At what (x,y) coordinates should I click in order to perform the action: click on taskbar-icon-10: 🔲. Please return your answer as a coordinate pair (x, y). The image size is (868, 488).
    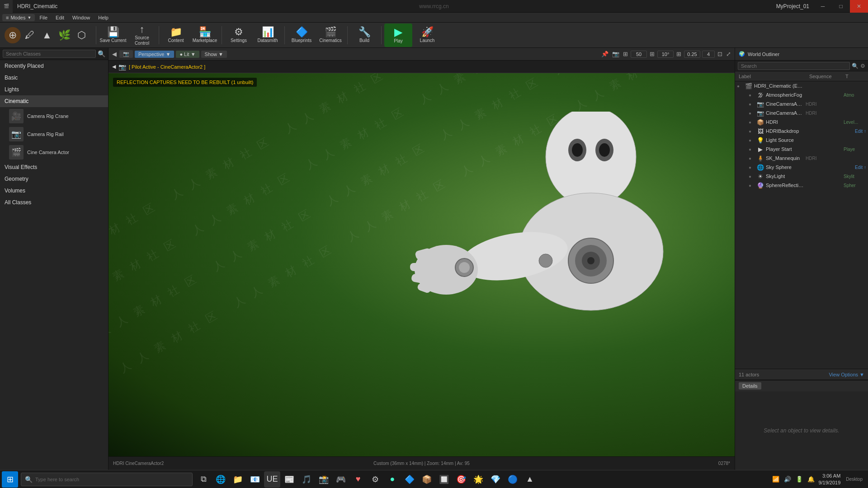
    Looking at the image, I should click on (444, 479).